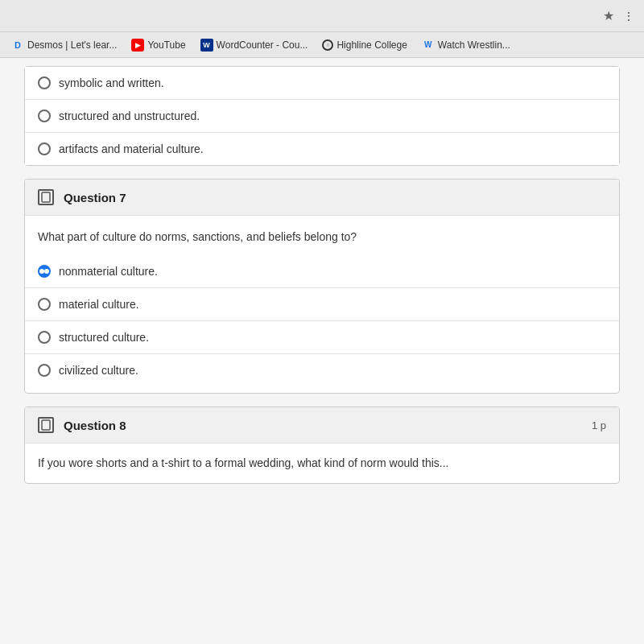 The image size is (644, 644). I want to click on bookmark-wrestling-label: Watch Wrestlin..., so click(474, 45).